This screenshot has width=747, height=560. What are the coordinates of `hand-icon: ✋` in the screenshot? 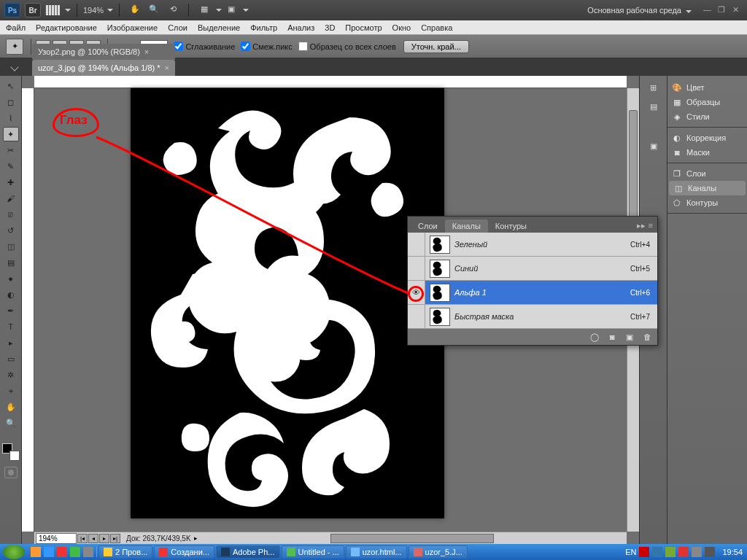 It's located at (135, 10).